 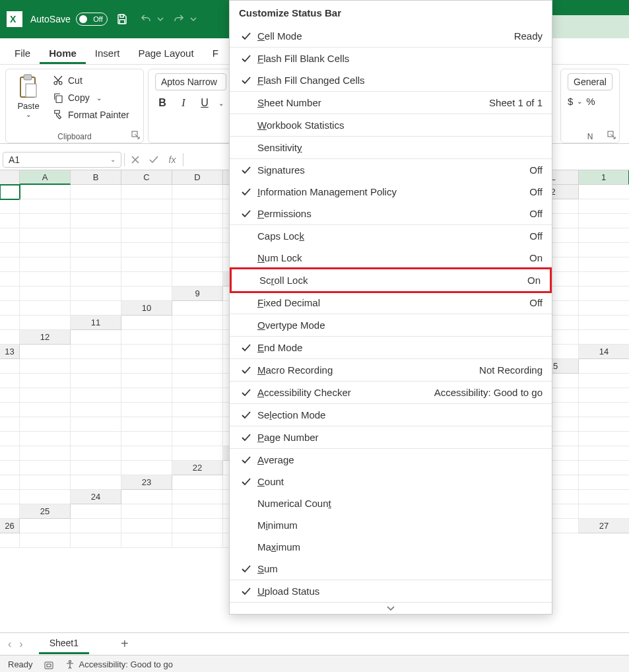 I want to click on save-button, so click(x=122, y=19).